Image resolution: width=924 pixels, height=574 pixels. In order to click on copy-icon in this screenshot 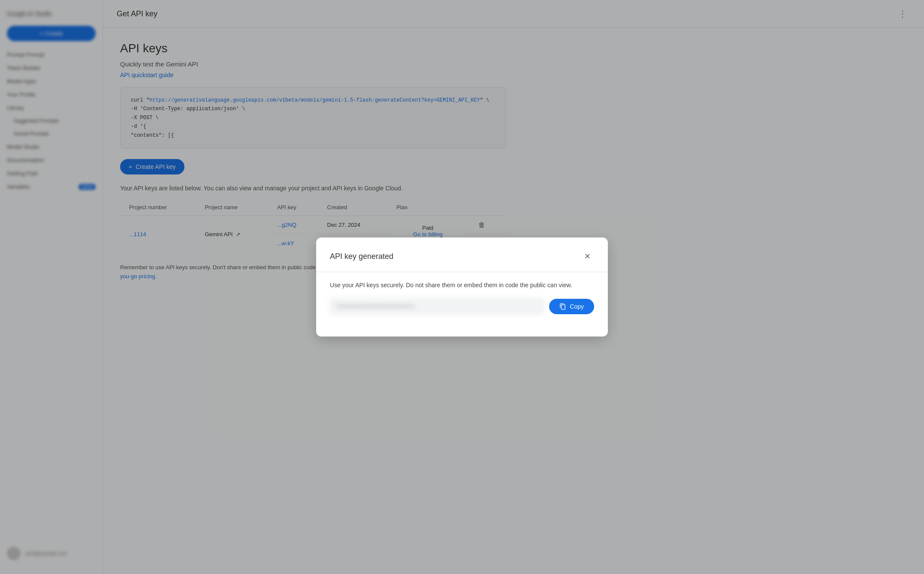, I will do `click(563, 307)`.